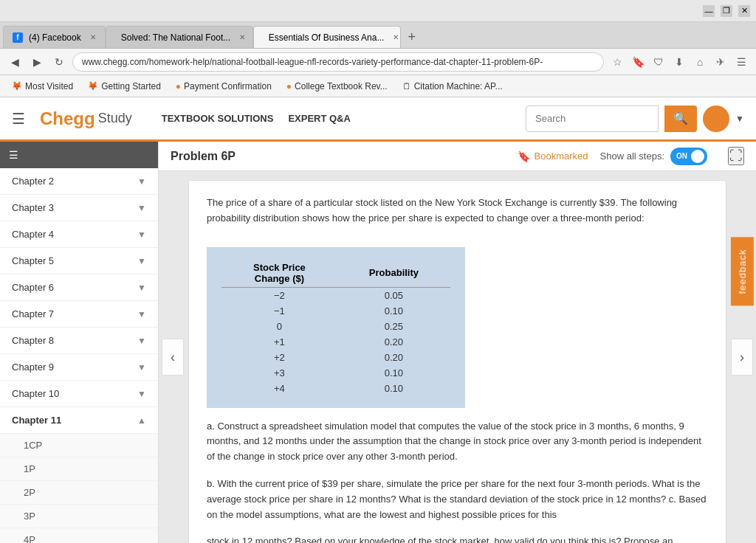  Describe the element at coordinates (592, 119) in the screenshot. I see `search-input` at that location.